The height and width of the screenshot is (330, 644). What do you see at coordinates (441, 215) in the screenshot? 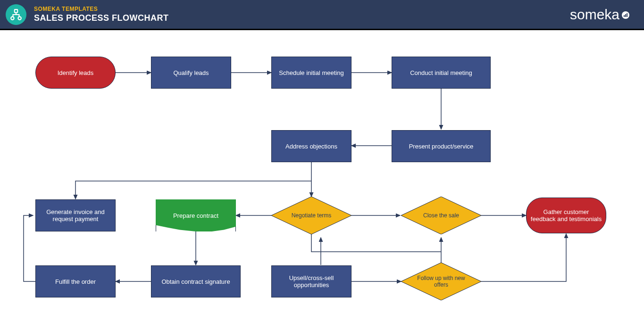
I see `node-close-sale: Close the sale` at bounding box center [441, 215].